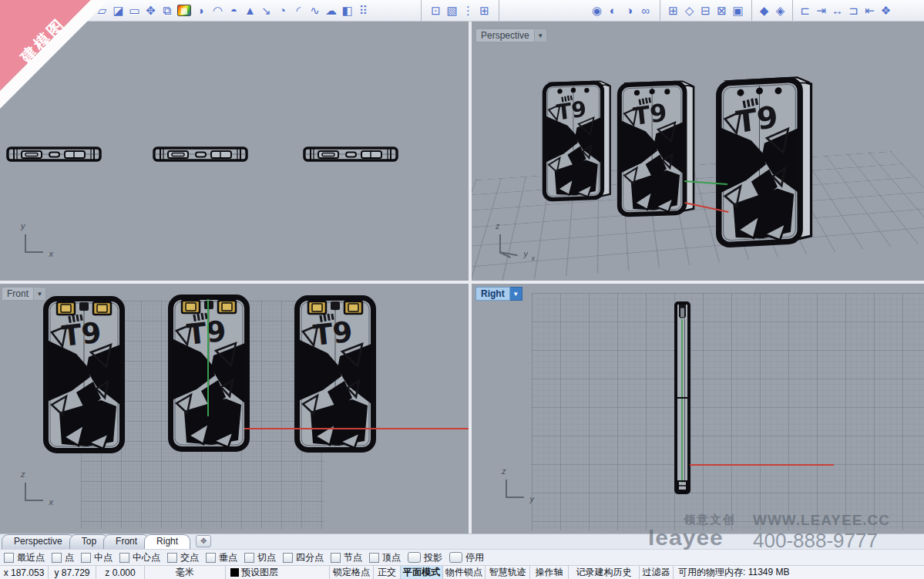 This screenshot has height=579, width=924. I want to click on tab-right: Right, so click(167, 541).